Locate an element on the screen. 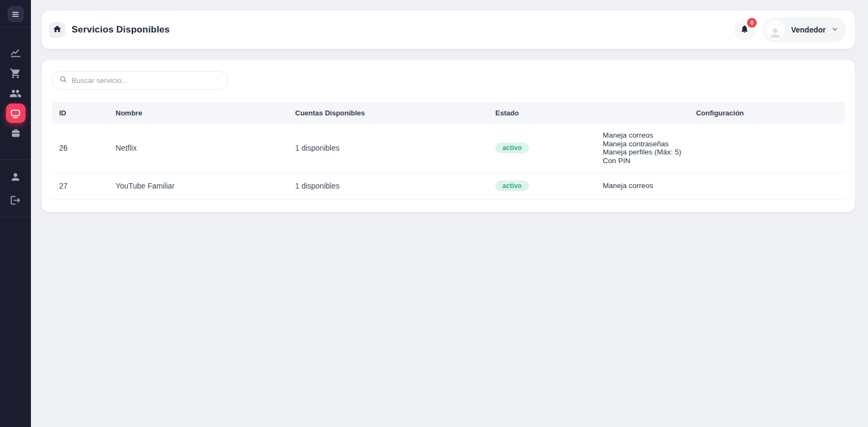  shopping-cart-icon is located at coordinates (15, 74).